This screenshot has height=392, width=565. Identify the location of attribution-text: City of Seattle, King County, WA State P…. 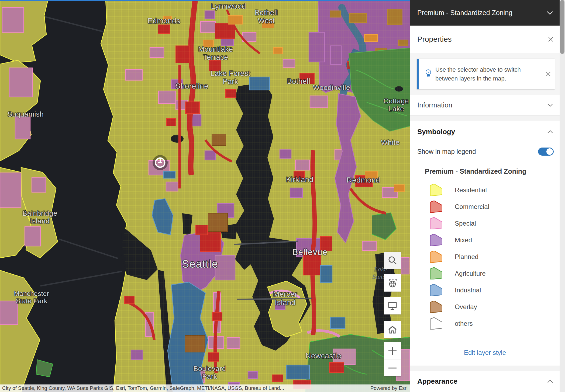
(143, 388).